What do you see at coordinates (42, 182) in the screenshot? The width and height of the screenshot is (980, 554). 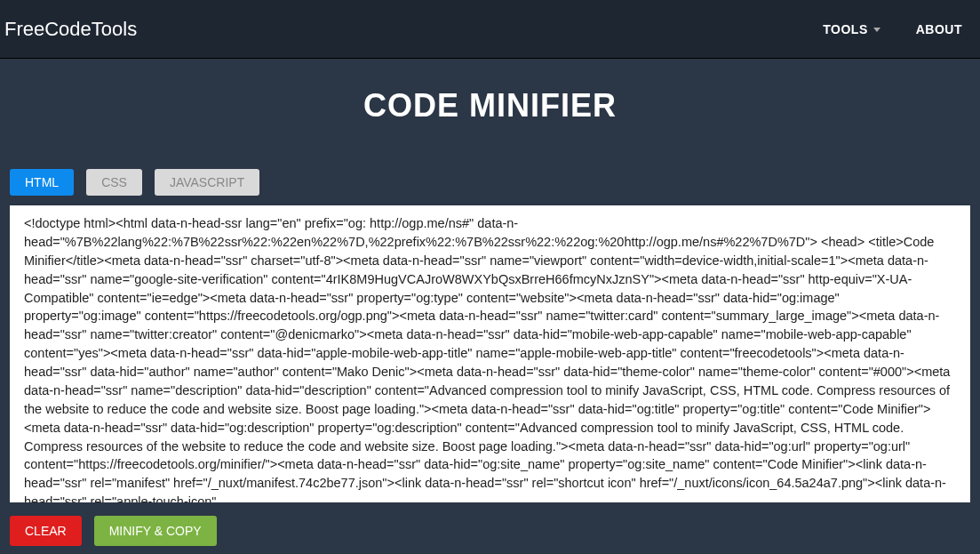 I see `tab-html: HTML` at bounding box center [42, 182].